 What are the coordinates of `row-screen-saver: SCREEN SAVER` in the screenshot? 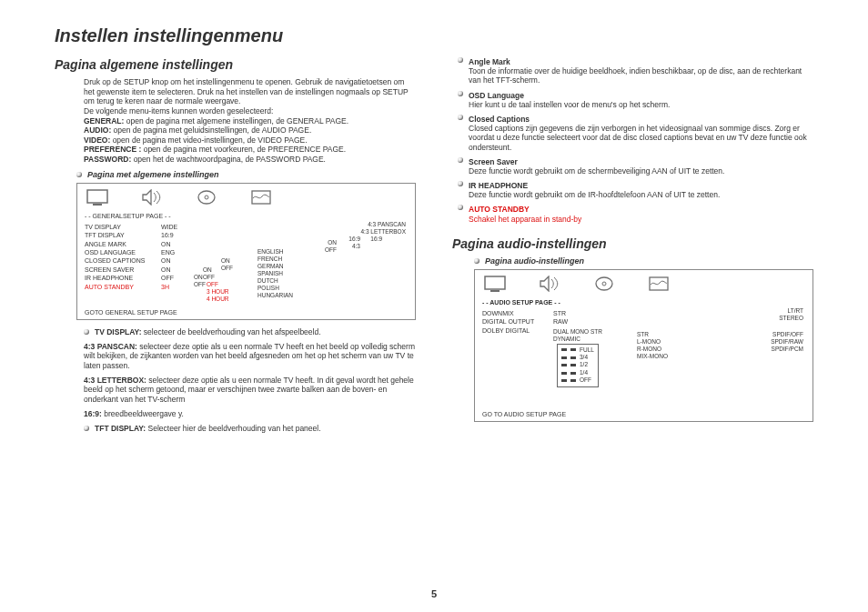 It's located at (120, 269).